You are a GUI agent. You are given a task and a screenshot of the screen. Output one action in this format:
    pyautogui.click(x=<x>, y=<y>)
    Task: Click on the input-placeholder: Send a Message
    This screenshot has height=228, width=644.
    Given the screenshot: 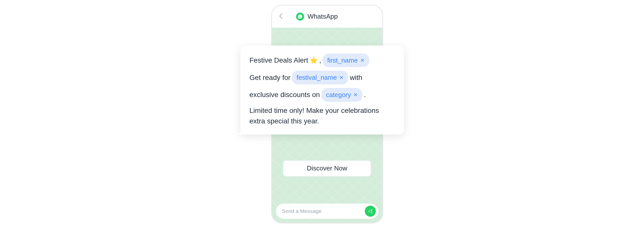 What is the action you would take?
    pyautogui.click(x=324, y=211)
    